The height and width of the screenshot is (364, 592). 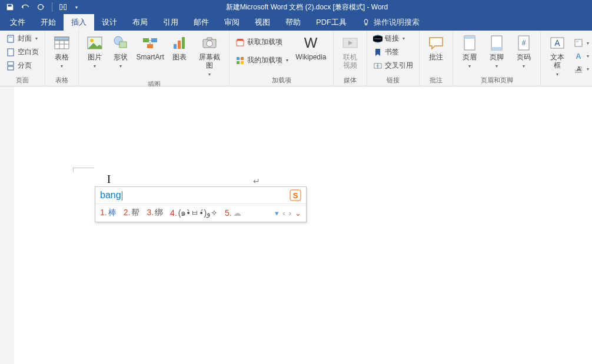 What do you see at coordinates (108, 213) in the screenshot?
I see `ime-candidate-1: 1.棒` at bounding box center [108, 213].